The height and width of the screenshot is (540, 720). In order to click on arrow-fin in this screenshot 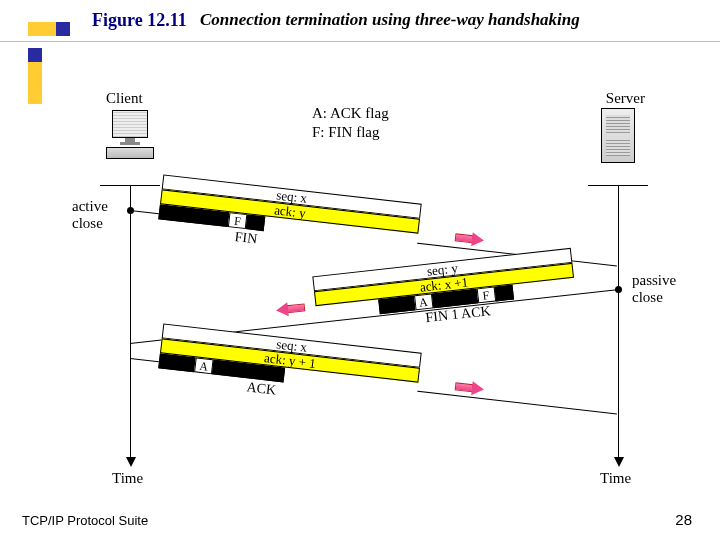, I will do `click(470, 238)`.